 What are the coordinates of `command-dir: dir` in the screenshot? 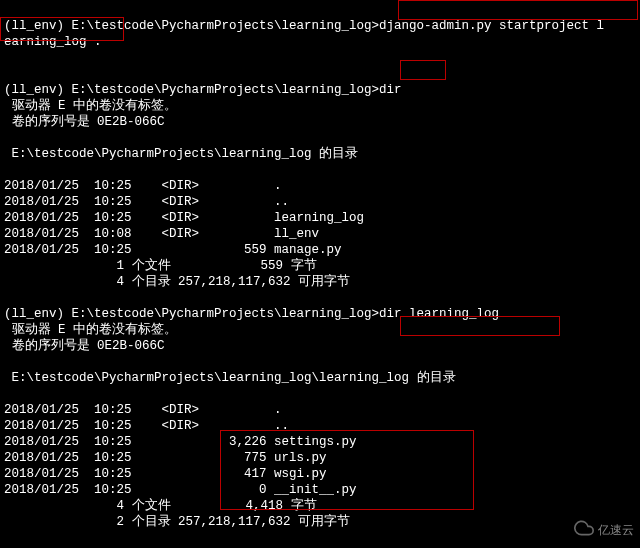 It's located at (390, 90).